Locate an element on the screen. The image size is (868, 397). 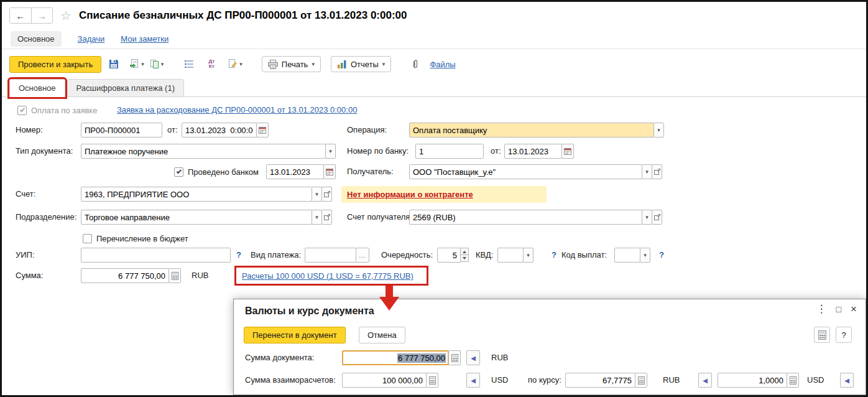
payee-account-dropdown-button: ▾ is located at coordinates (647, 217).